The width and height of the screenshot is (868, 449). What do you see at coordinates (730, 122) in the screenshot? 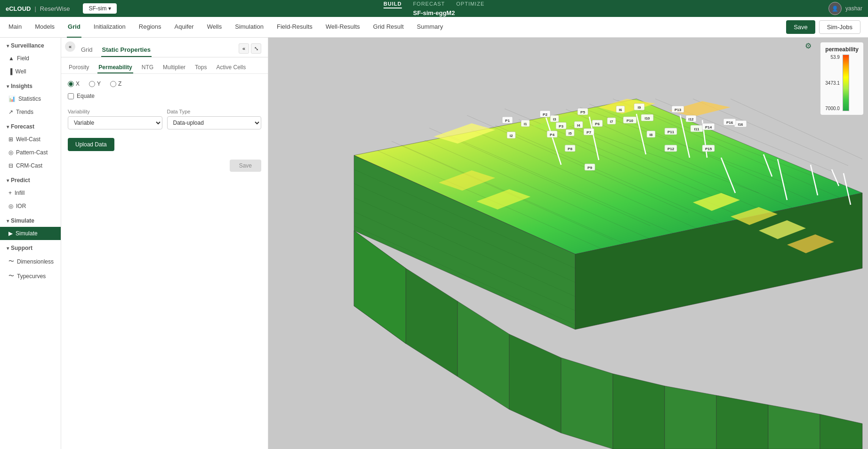
I see `svg-text: P16` at bounding box center [730, 122].